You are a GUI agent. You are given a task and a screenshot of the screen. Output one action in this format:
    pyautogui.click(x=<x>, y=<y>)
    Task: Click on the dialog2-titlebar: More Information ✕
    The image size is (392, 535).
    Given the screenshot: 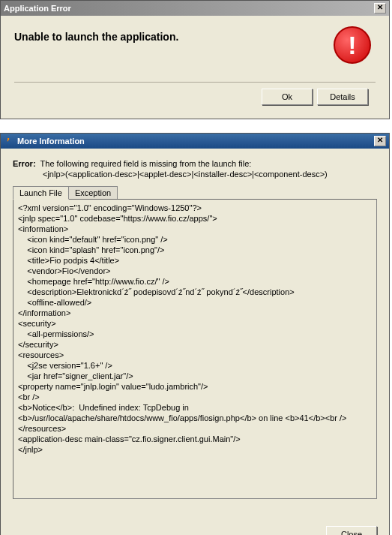 What is the action you would take?
    pyautogui.click(x=195, y=141)
    